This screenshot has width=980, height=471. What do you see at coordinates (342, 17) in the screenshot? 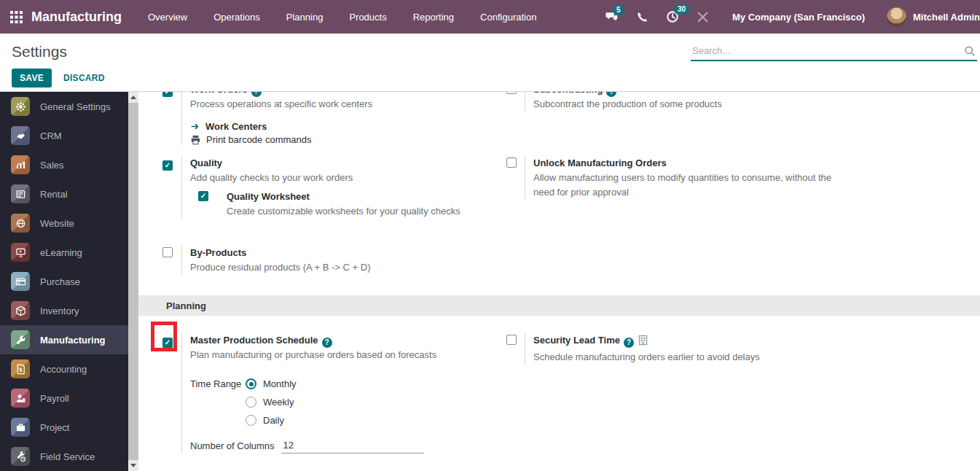
I see `main-menu: Overview Operations Planning Products Re…` at bounding box center [342, 17].